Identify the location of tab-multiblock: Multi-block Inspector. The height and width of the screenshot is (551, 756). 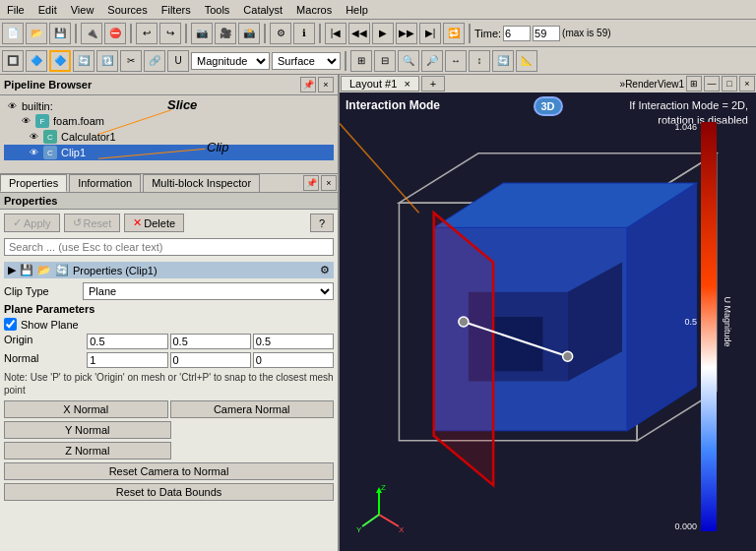
(201, 183).